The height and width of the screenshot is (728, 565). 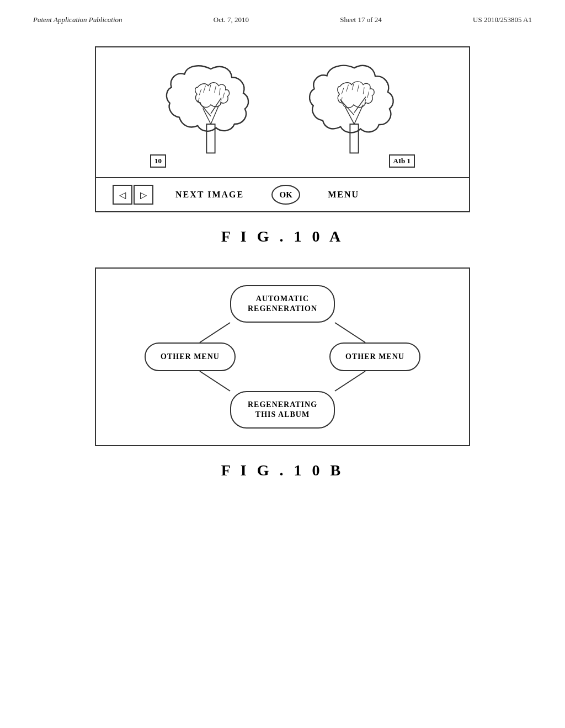 What do you see at coordinates (211, 114) in the screenshot?
I see `left-tree-svg` at bounding box center [211, 114].